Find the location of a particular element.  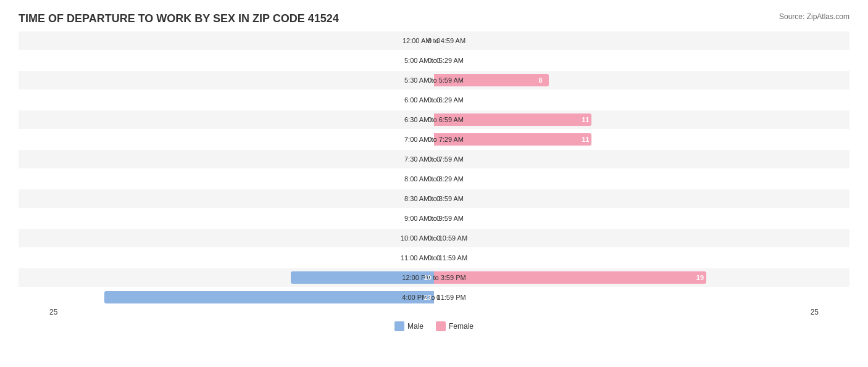

row-label: 6:00 AM to 6:29 AM is located at coordinates (434, 100).